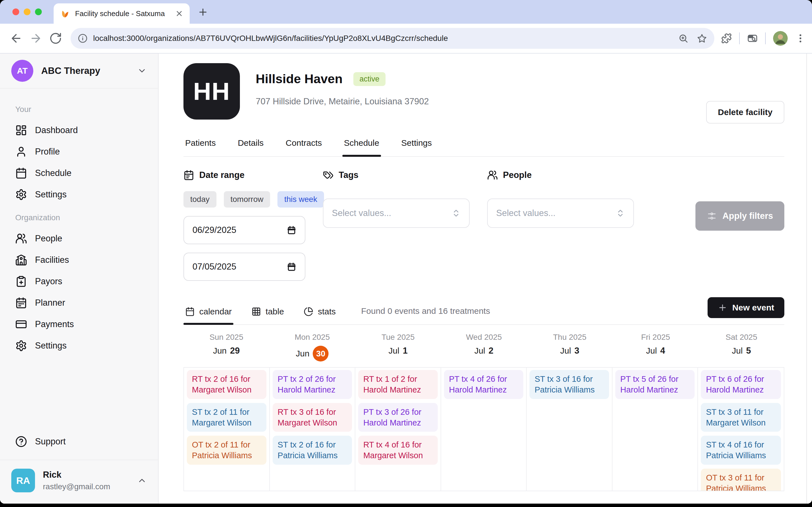 The width and height of the screenshot is (812, 507). I want to click on sidebar-item-schedule: Schedule, so click(79, 173).